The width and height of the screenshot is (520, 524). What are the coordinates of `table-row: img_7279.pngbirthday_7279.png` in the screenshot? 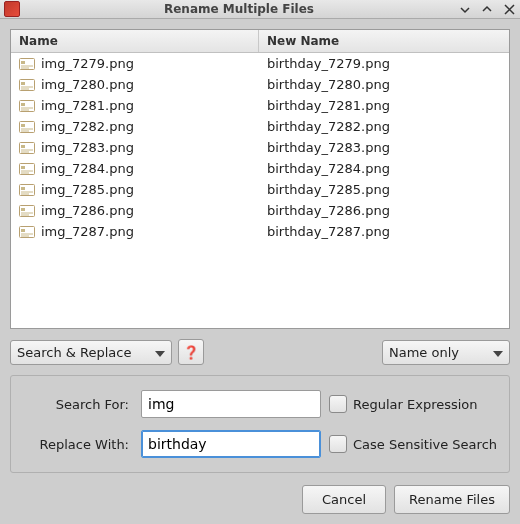 It's located at (260, 64).